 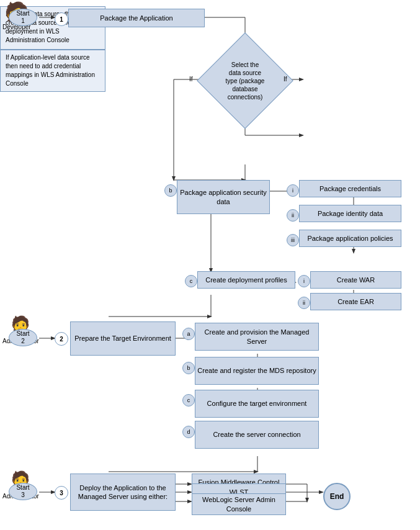 I want to click on note-app-datasource: If Application-level data source then ne…, so click(x=53, y=71).